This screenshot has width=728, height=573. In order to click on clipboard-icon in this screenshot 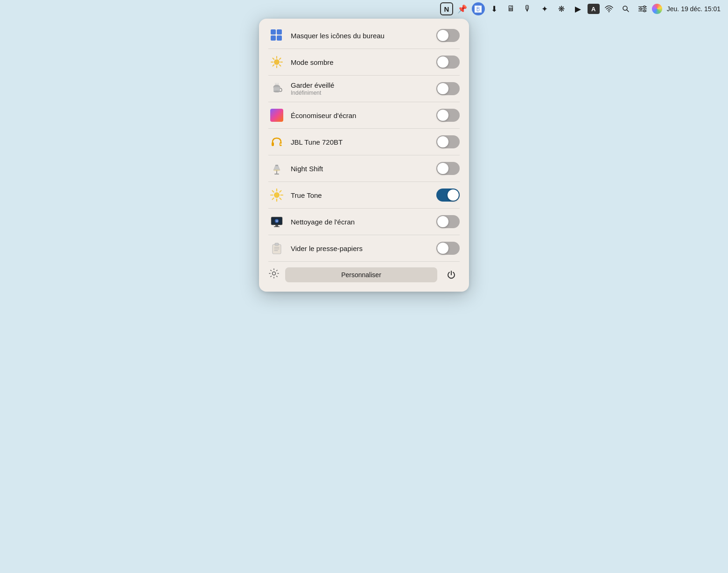, I will do `click(277, 248)`.